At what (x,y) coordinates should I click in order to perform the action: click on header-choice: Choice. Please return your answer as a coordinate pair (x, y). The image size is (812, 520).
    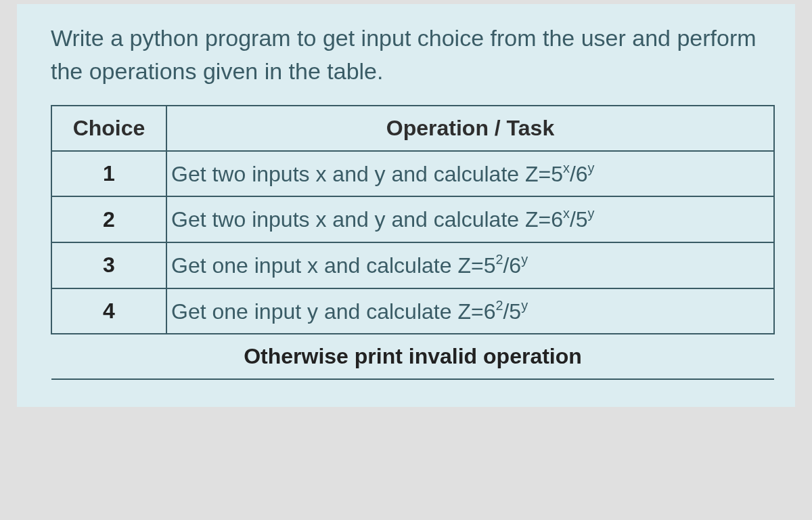
    Looking at the image, I should click on (109, 129).